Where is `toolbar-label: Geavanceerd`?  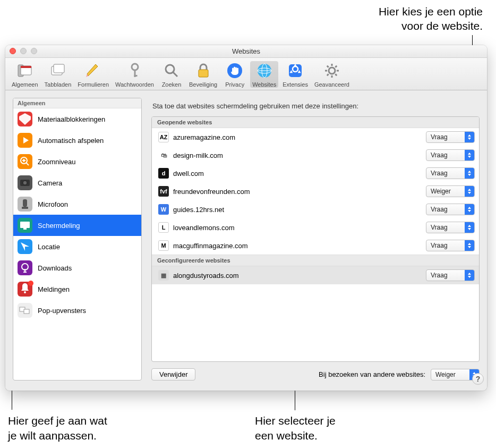
toolbar-label: Geavanceerd is located at coordinates (332, 84).